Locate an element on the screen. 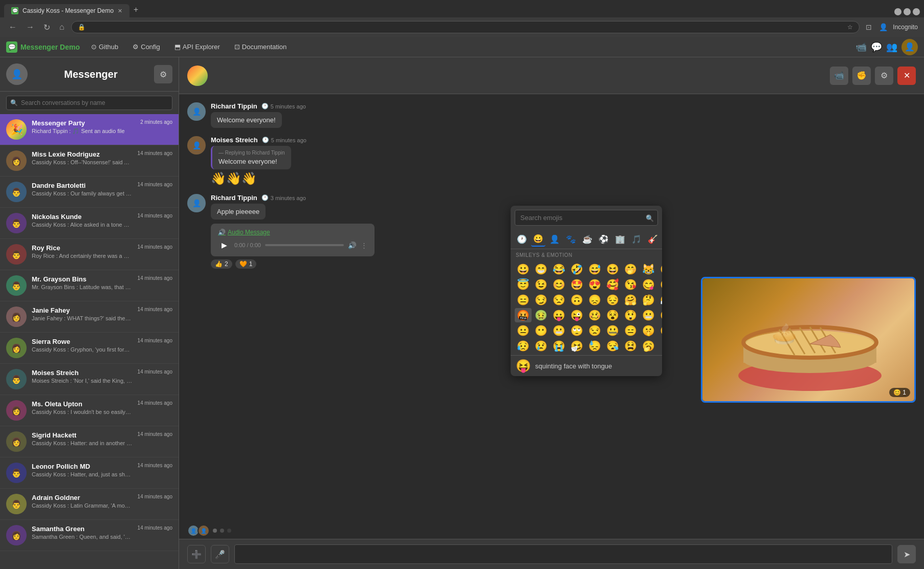 The height and width of the screenshot is (569, 924). audio-play-button: ▶ is located at coordinates (224, 245).